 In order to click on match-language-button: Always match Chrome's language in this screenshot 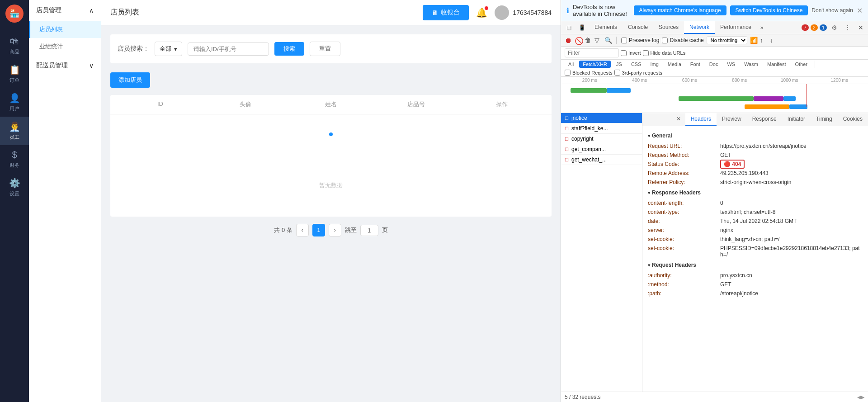, I will do `click(680, 10)`.